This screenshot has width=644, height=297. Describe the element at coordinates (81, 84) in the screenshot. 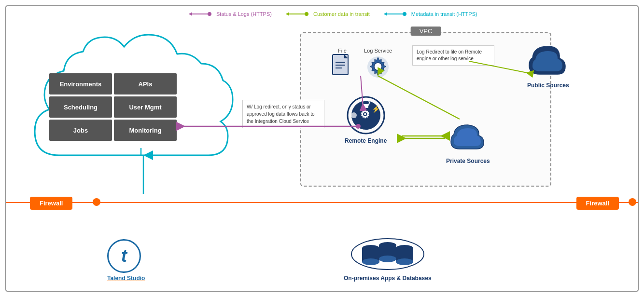

I see `cloud-box-environments: Environments` at that location.